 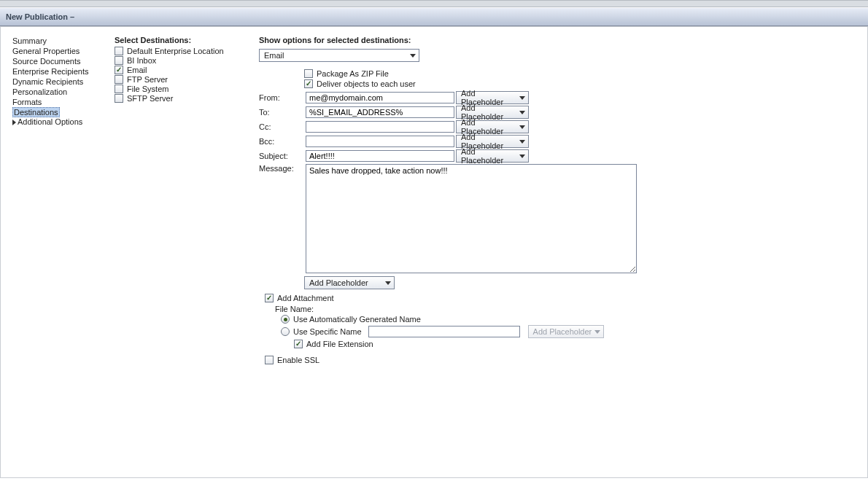 What do you see at coordinates (492, 112) in the screenshot?
I see `add-placeholder-to: Add Placeholder` at bounding box center [492, 112].